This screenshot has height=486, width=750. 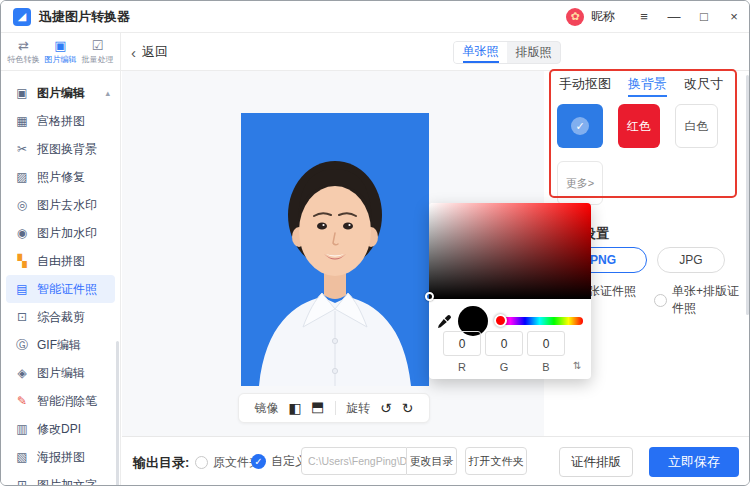 I want to click on more-colors-button: 更多>, so click(x=580, y=183).